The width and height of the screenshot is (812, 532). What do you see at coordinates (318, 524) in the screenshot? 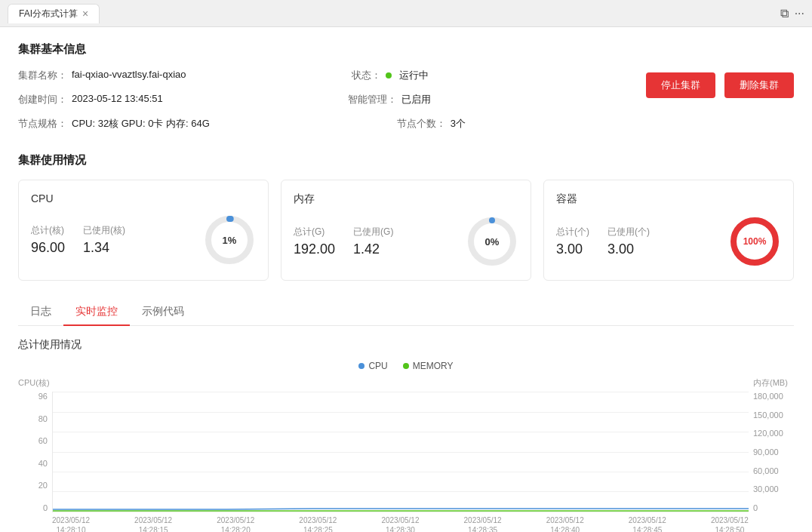
I see `x-label-3: 2023/05/1214:28:25` at bounding box center [318, 524].